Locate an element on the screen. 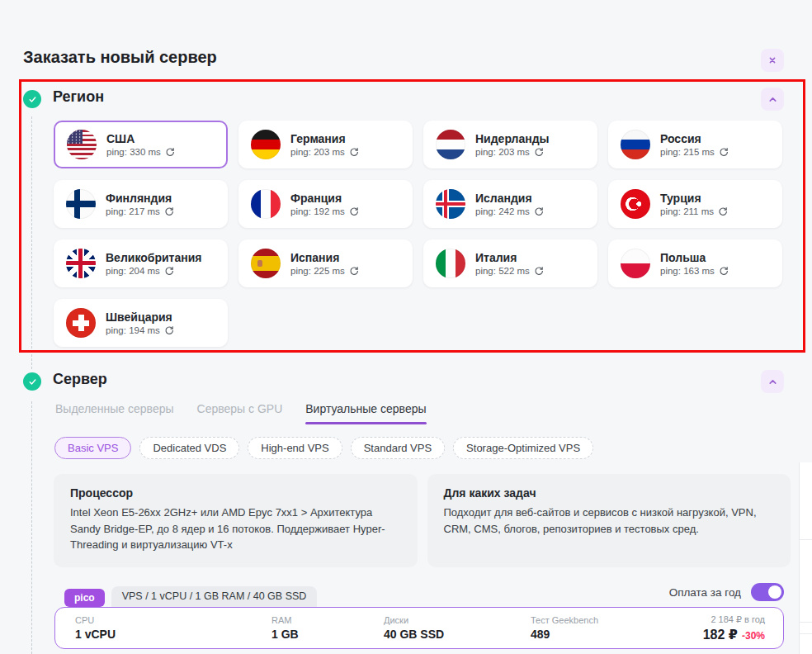  country-name: Испания is located at coordinates (325, 258).